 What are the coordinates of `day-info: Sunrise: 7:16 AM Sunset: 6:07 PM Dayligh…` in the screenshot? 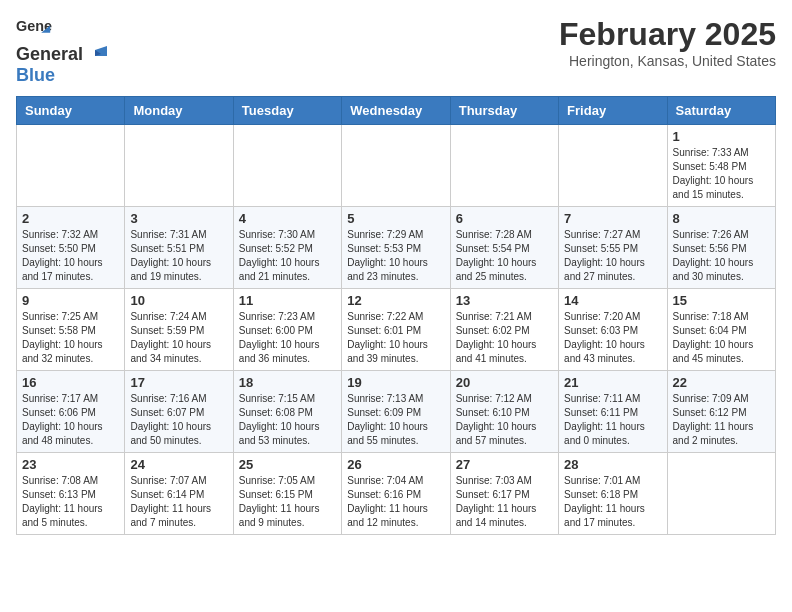 It's located at (178, 420).